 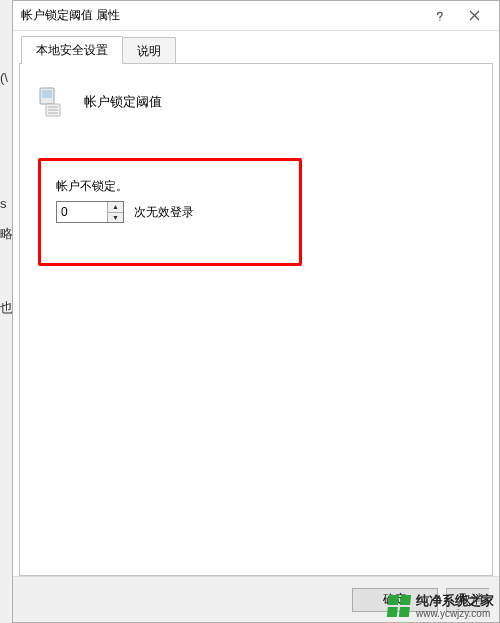 What do you see at coordinates (90, 212) in the screenshot?
I see `threshold-spinner: ▲ ▼` at bounding box center [90, 212].